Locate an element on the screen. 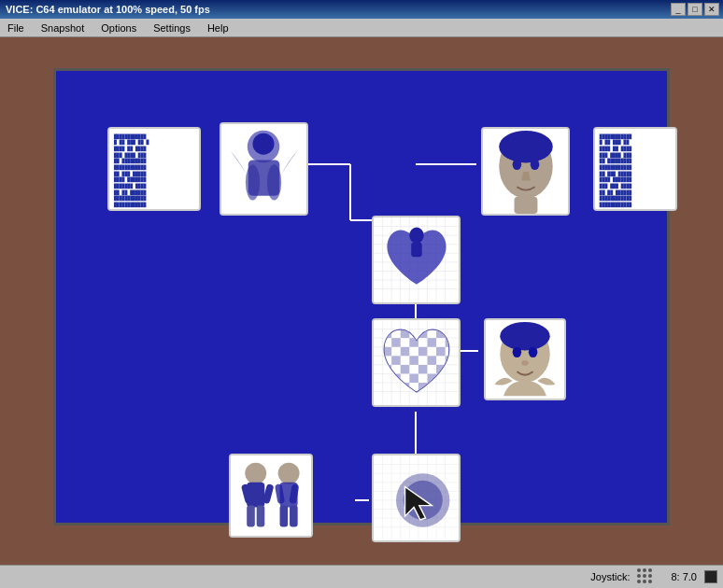  window-controls: _ □ ✕ is located at coordinates (695, 9).